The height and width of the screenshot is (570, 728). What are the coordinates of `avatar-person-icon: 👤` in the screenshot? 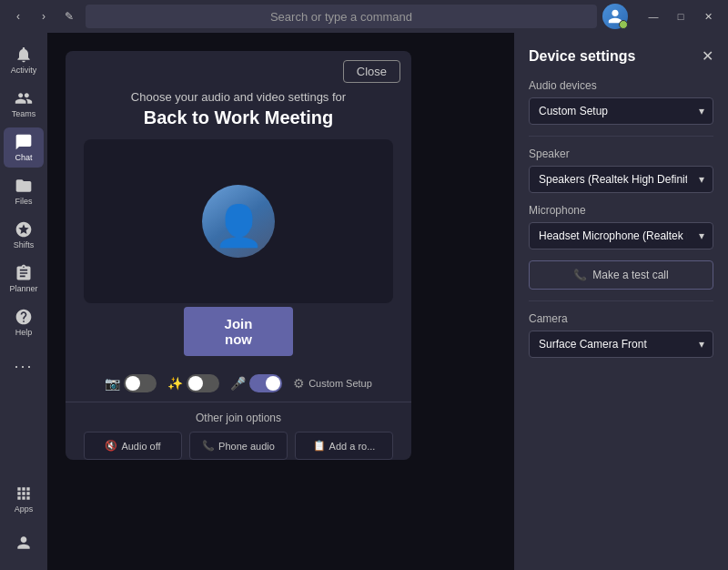 It's located at (238, 226).